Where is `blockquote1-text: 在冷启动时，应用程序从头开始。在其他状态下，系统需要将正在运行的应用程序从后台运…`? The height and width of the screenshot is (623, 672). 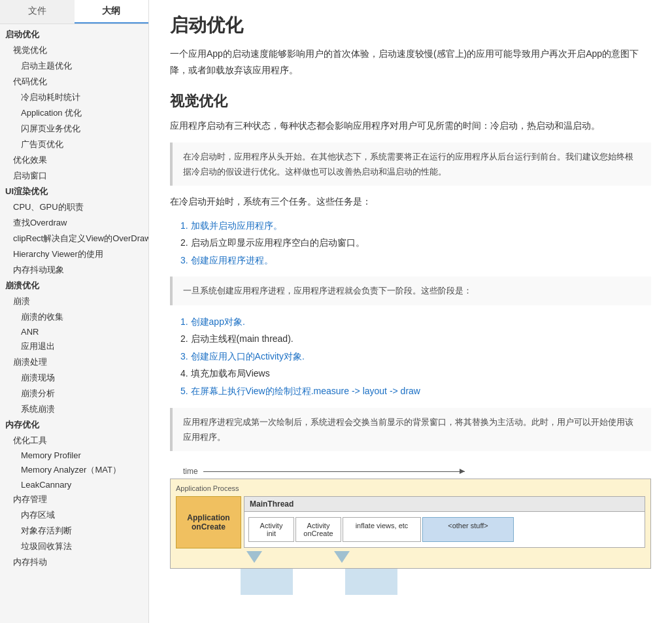
blockquote1-text: 在冷启动时，应用程序从头开始。在其他状态下，系统需要将正在运行的应用程序从后台运… is located at coordinates (408, 164).